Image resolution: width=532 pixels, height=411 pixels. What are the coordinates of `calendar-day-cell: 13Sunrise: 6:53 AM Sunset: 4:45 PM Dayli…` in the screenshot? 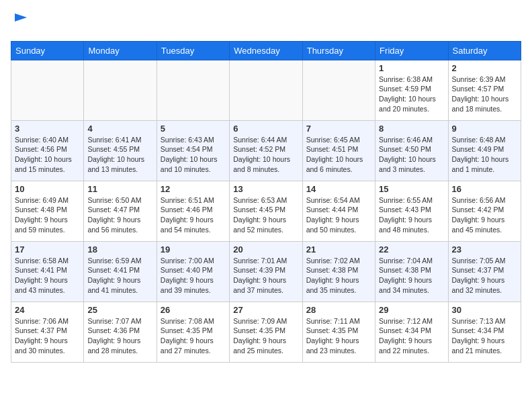 It's located at (266, 211).